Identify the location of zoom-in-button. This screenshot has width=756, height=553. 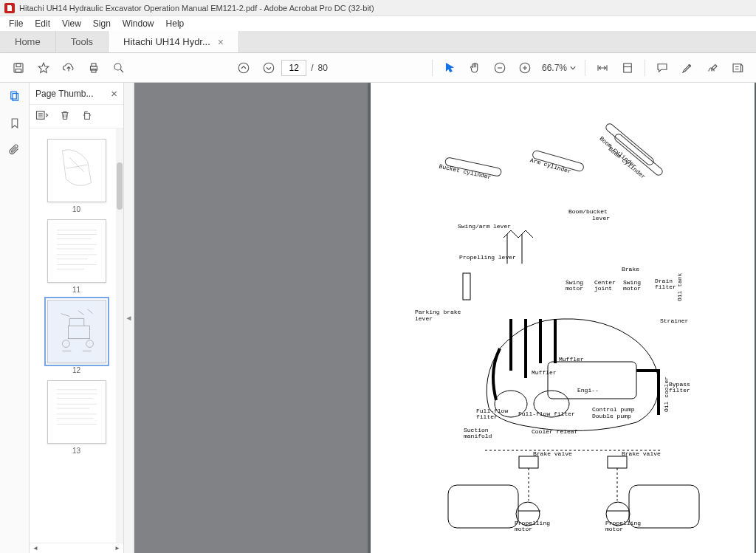
(525, 68).